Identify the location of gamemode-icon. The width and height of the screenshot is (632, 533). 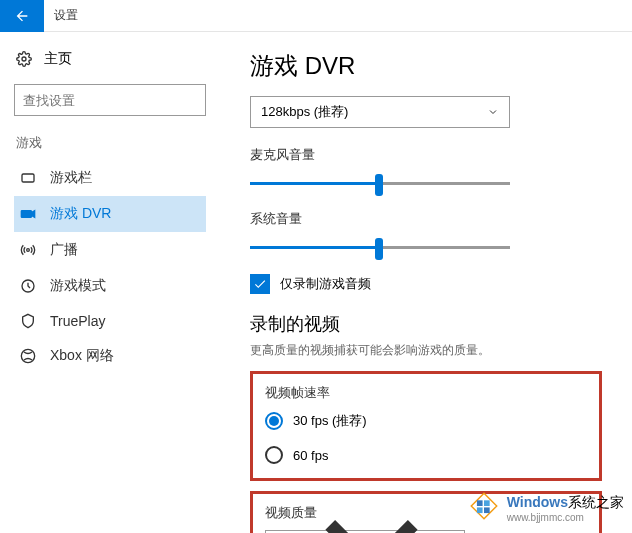
(28, 286).